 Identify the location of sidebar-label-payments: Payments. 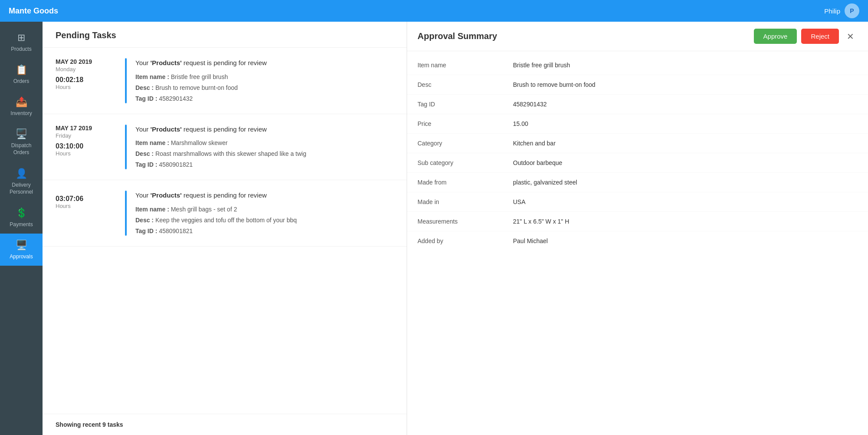
(21, 224).